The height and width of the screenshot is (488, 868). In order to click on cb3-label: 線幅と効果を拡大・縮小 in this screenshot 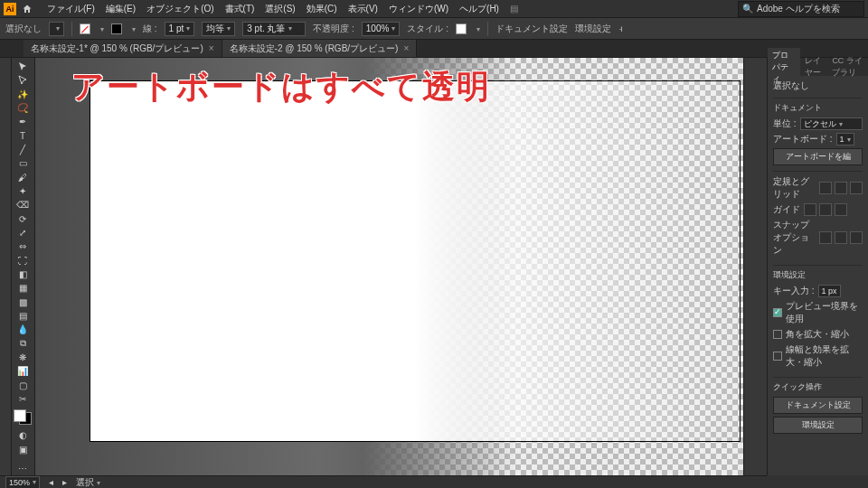, I will do `click(825, 356)`.